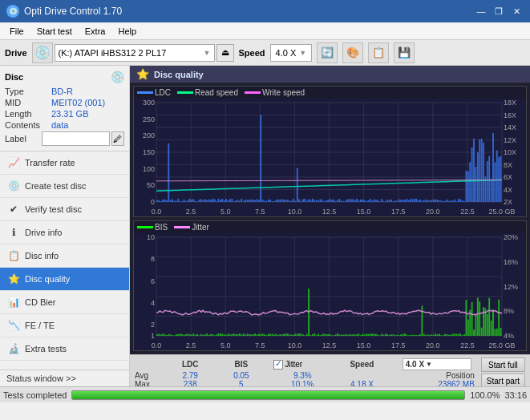 This screenshot has width=530, height=420. Describe the element at coordinates (14, 349) in the screenshot. I see `nav-icon-extra-tests: 🔬` at that location.